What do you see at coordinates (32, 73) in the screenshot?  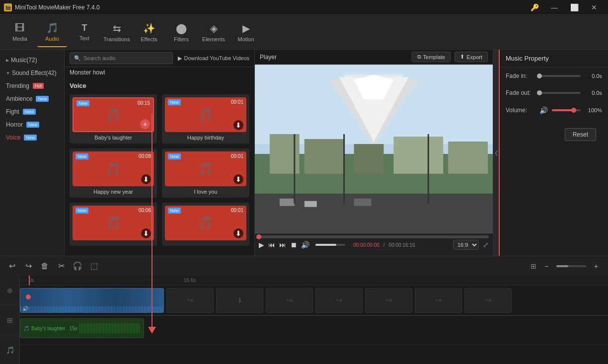 I see `sidebar-item-sound-effect: ▼ Sound Effect(42)` at bounding box center [32, 73].